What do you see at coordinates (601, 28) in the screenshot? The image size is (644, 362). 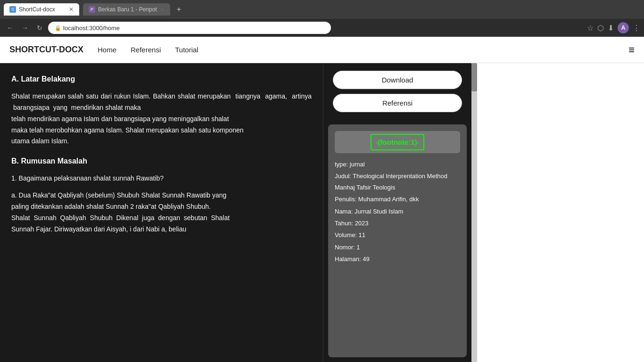 I see `extension-icon: ⬡` at bounding box center [601, 28].